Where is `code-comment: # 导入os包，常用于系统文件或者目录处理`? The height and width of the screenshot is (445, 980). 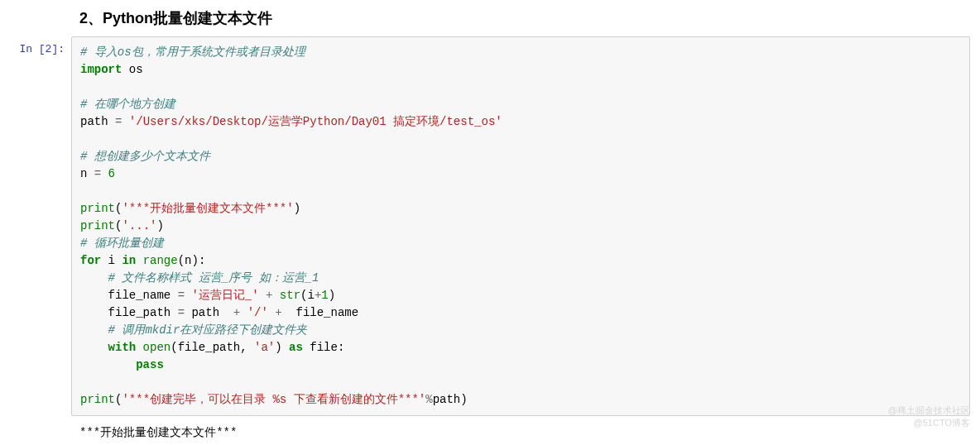
code-comment: # 导入os包，常用于系统文件或者目录处理 is located at coordinates (193, 52).